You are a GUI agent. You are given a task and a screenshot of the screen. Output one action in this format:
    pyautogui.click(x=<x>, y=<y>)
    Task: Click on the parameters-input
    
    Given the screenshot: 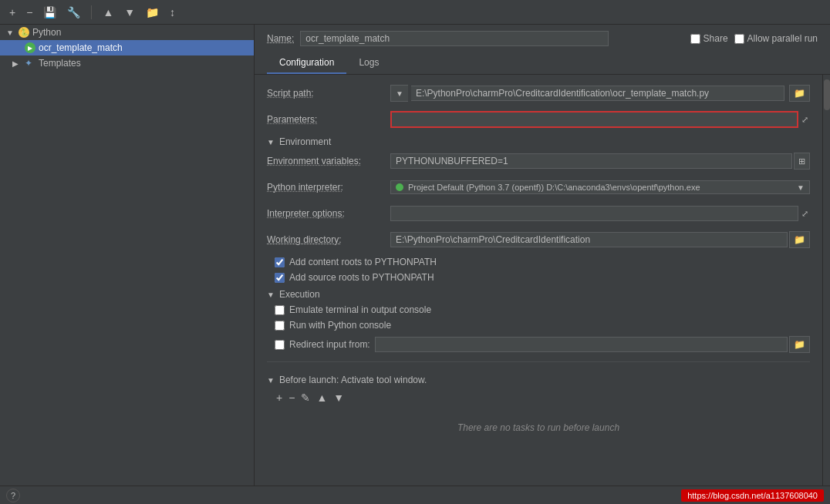 What is the action you would take?
    pyautogui.click(x=594, y=119)
    